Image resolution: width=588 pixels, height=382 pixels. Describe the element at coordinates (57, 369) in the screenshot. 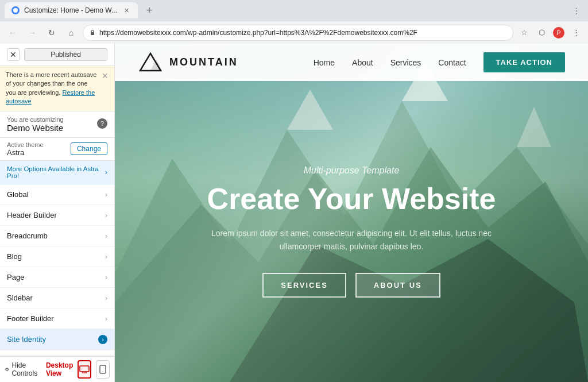

I see `sidebar-footer: Hide Controls Desktop View` at that location.